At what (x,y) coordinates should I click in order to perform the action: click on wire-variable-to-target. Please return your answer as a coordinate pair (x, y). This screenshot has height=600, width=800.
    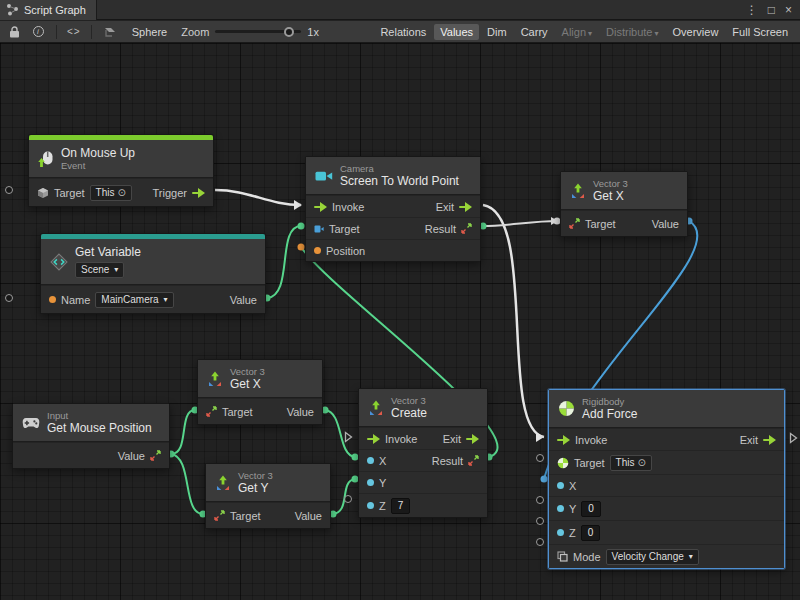
    Looking at the image, I should click on (284, 262).